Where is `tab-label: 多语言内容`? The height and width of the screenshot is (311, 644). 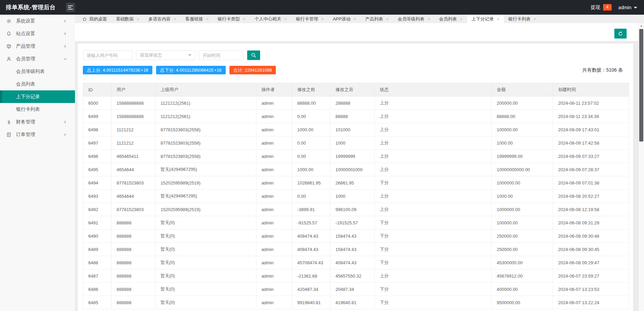 tab-label: 多语言内容 is located at coordinates (160, 19).